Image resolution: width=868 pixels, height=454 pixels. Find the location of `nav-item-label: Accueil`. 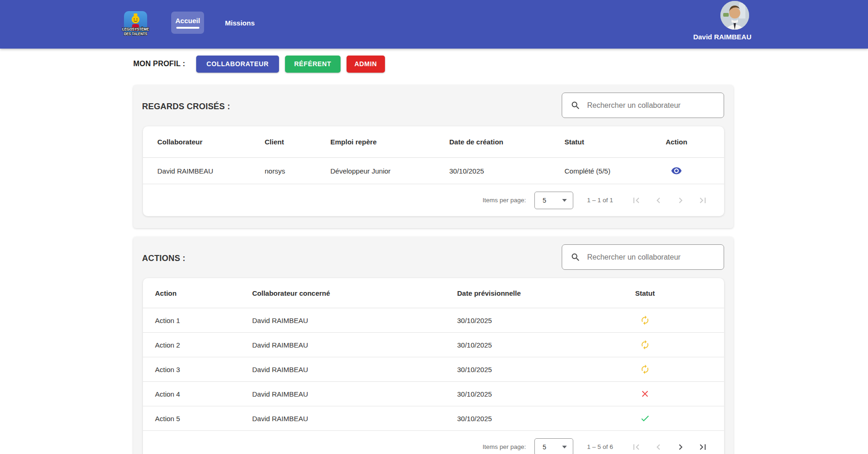

nav-item-label: Accueil is located at coordinates (188, 20).